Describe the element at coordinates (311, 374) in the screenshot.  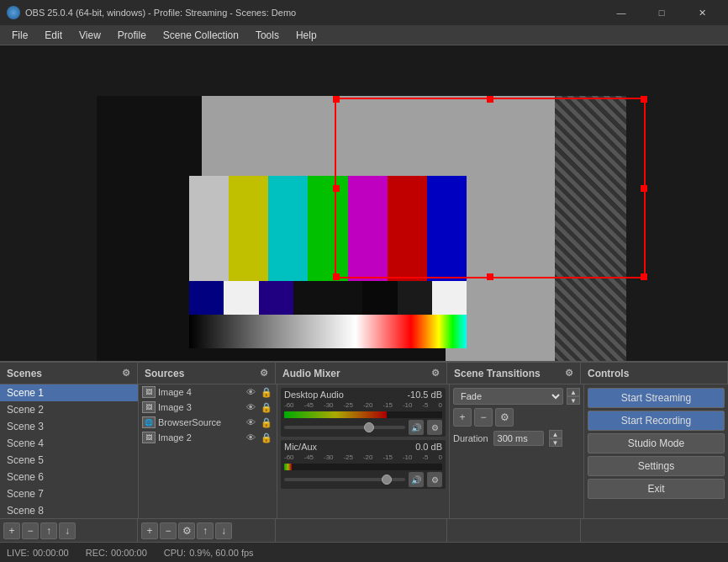
I see `audio-label: Audio Mixer` at that location.